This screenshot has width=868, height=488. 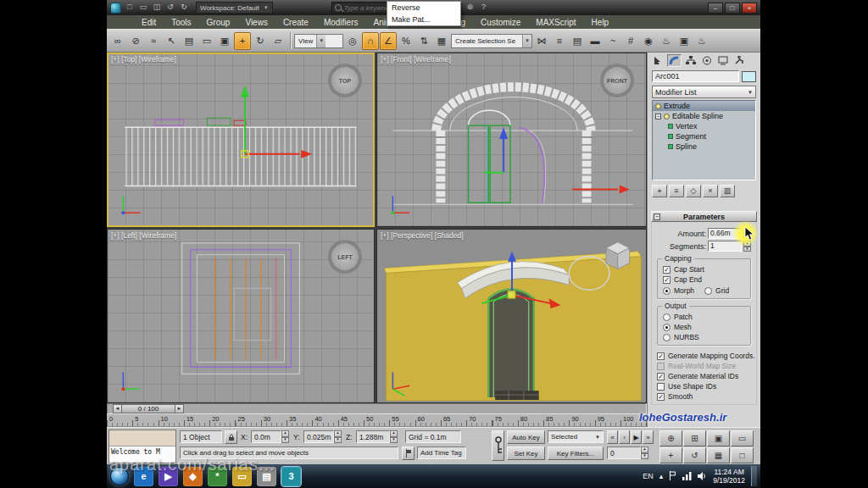 What do you see at coordinates (241, 316) in the screenshot?
I see `viewport-left: [+] [Left] [Wireframe] LEFT` at bounding box center [241, 316].